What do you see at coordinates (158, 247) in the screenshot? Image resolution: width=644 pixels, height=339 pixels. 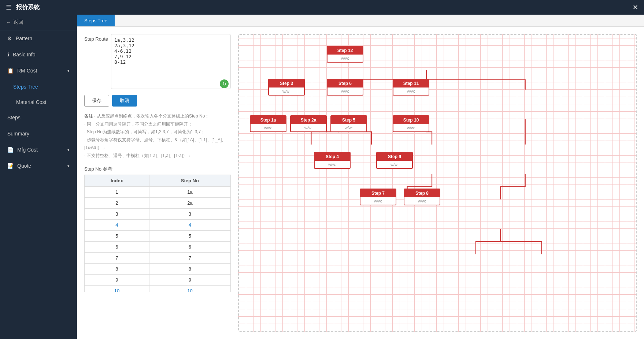 I see `table-row: 66` at bounding box center [158, 247].